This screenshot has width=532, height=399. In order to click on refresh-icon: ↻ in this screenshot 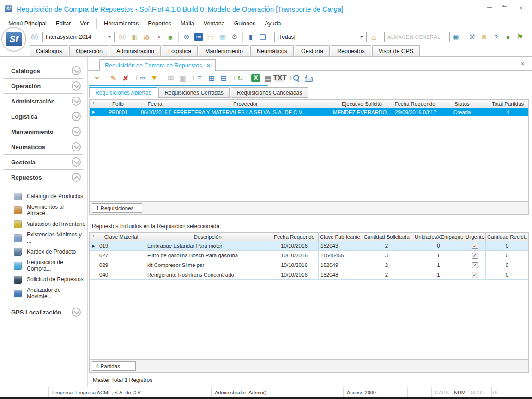, I will do `click(240, 78)`.